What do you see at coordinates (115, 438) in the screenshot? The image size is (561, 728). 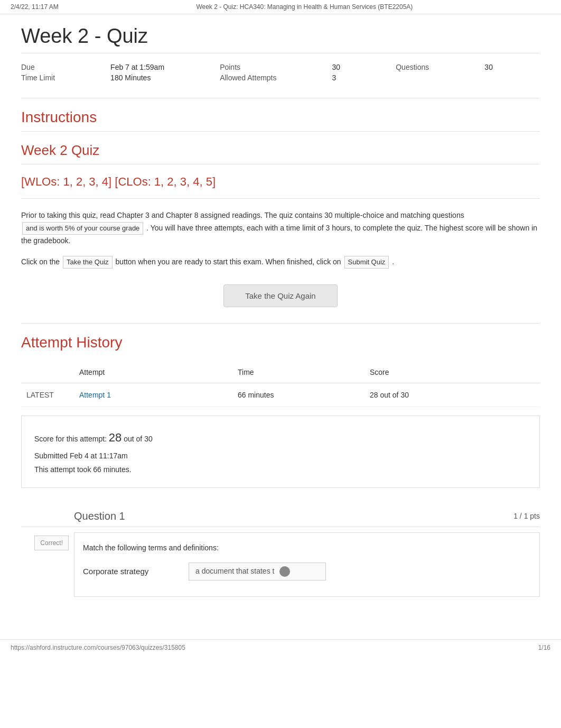 I see `score-large: 28` at bounding box center [115, 438].